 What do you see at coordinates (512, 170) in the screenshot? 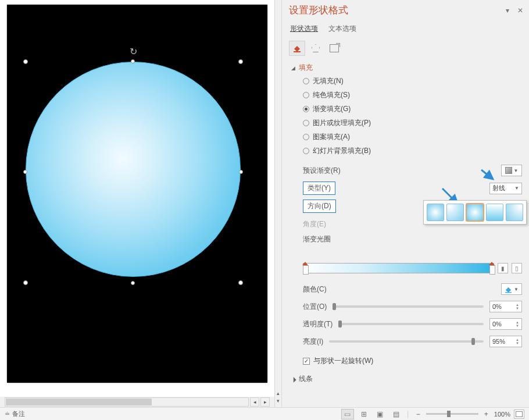
I see `preset-gradient-dropdown: ▼` at bounding box center [512, 170].